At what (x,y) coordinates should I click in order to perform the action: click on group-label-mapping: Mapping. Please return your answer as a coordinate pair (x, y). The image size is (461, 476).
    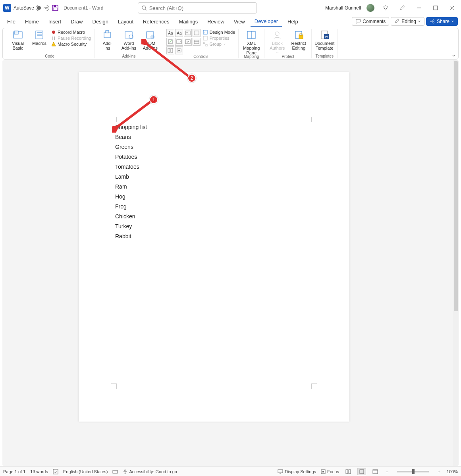
    Looking at the image, I should click on (251, 56).